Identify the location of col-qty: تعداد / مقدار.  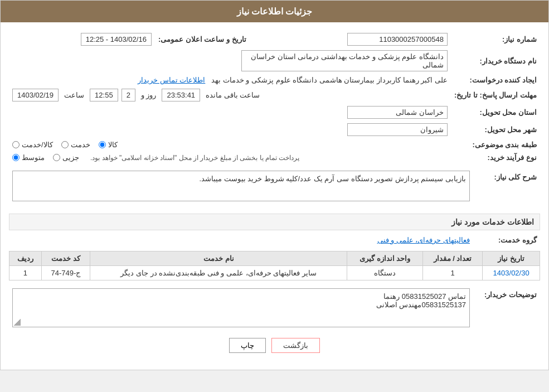
(453, 259).